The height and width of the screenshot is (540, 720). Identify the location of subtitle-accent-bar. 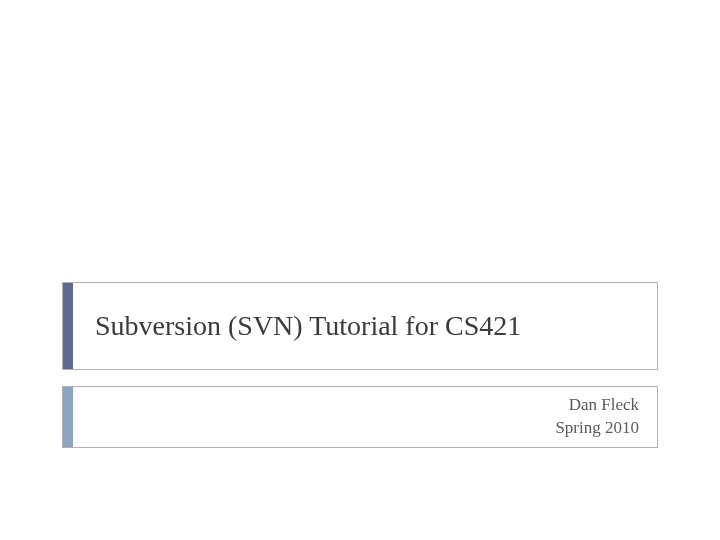
(68, 417).